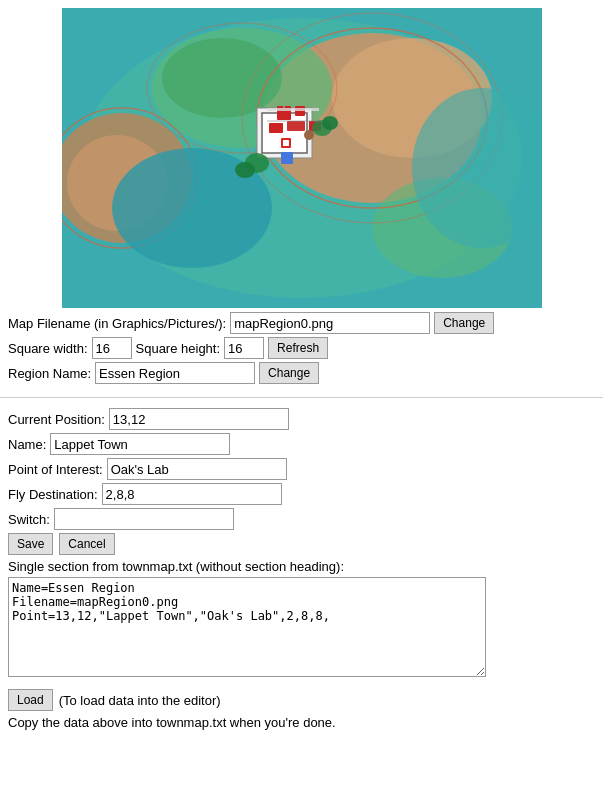 The height and width of the screenshot is (809, 603). What do you see at coordinates (302, 469) in the screenshot?
I see `poi-row: Point of Interest:` at bounding box center [302, 469].